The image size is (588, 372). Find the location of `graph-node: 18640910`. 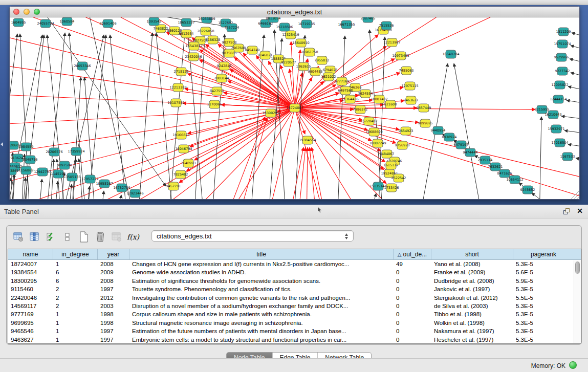

graph-node: 18640910 is located at coordinates (301, 43).